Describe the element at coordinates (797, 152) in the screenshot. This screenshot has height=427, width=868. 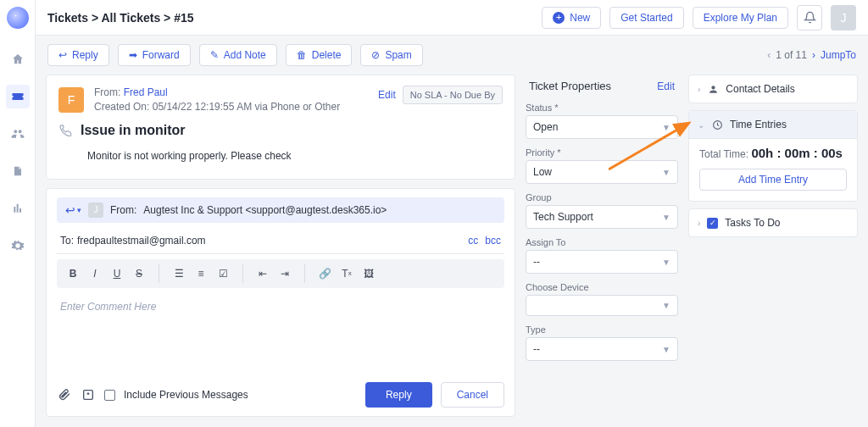
I see `total-time-value: 00h : 00m : 00s` at that location.